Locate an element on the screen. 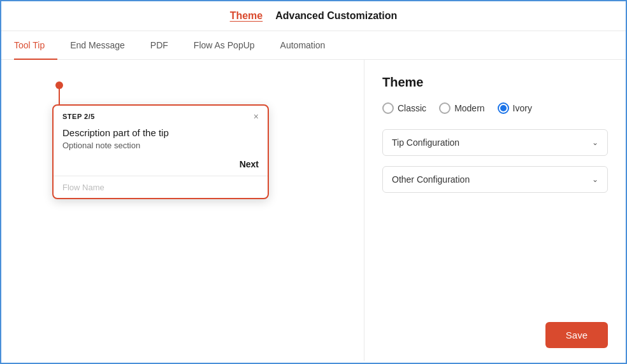 This screenshot has width=627, height=364. tooltip-close-icon: × is located at coordinates (256, 116).